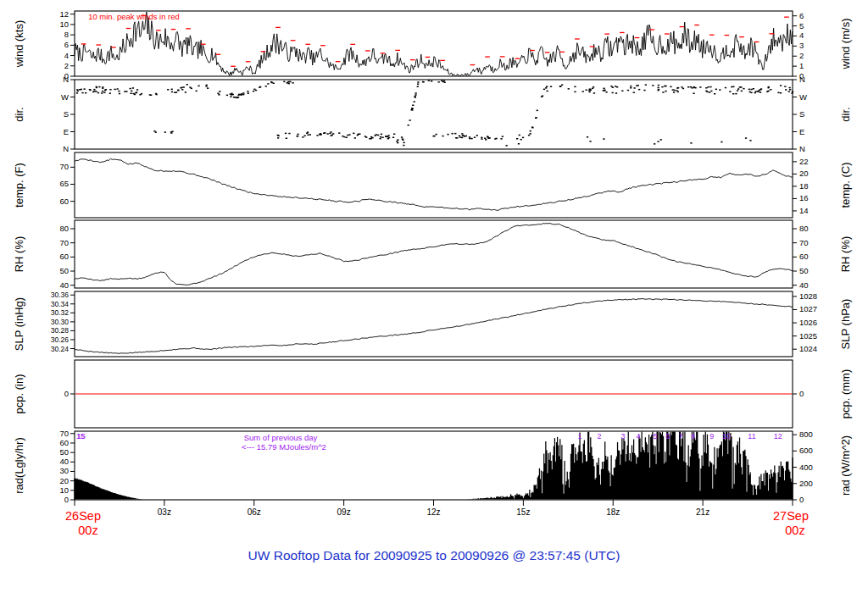  I want to click on right-tick-label-rad: 600, so click(806, 451).